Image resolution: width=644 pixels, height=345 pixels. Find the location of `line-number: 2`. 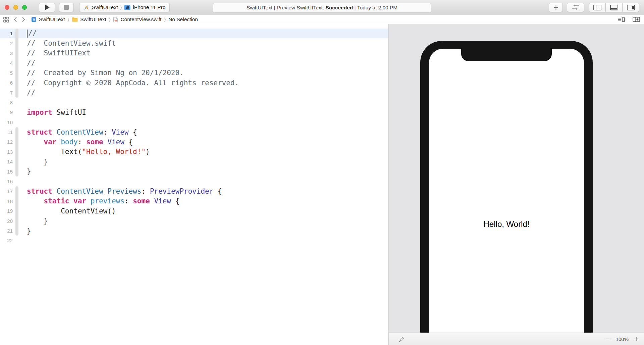

line-number: 2 is located at coordinates (6, 44).